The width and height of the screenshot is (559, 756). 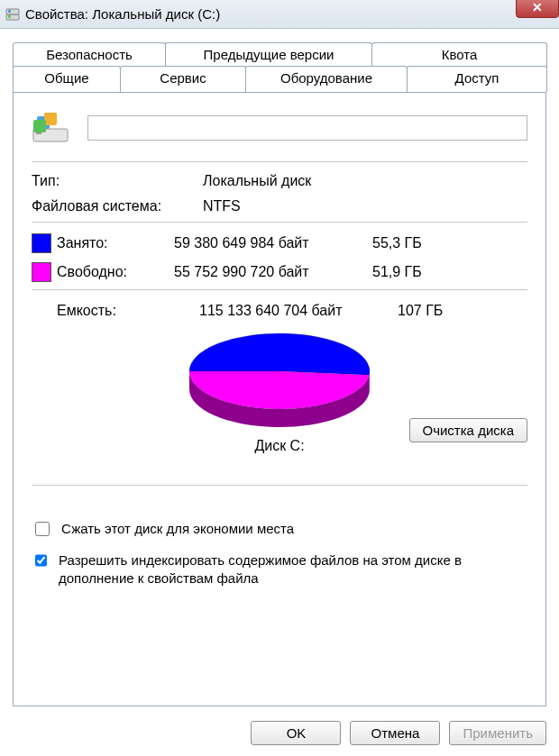 I want to click on disk-cleanup-button: Очистка диска, so click(x=469, y=431).